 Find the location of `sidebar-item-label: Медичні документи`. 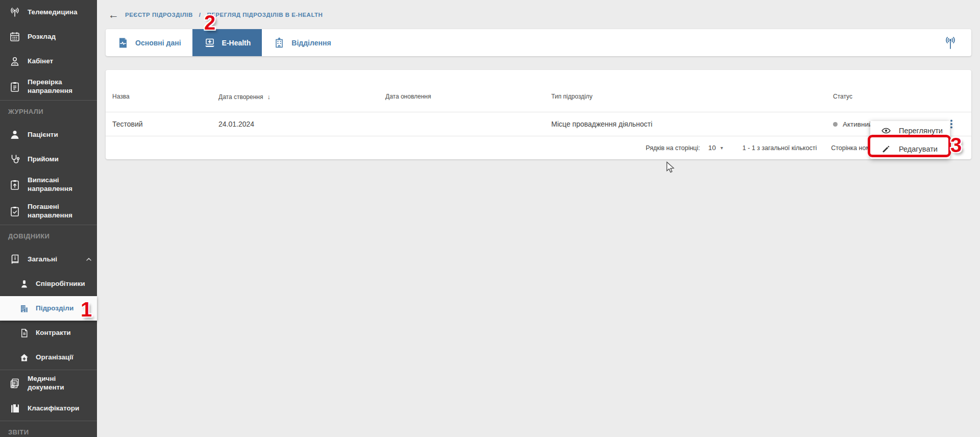

sidebar-item-label: Медичні документи is located at coordinates (56, 383).